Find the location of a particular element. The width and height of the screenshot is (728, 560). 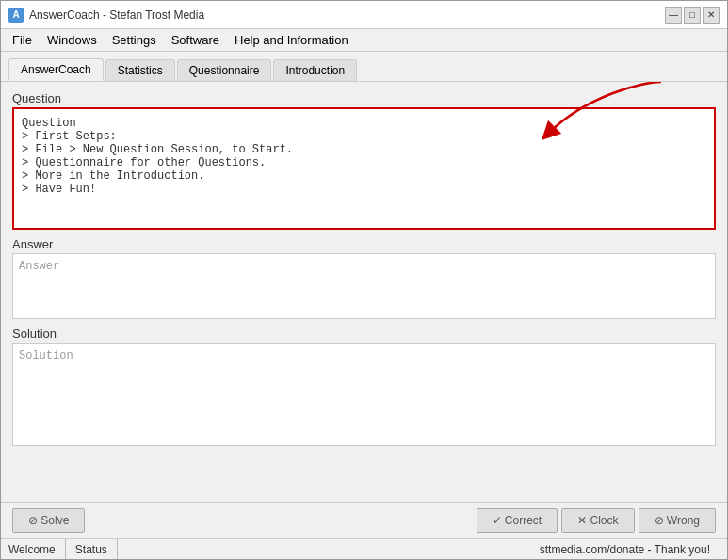

title-bar: A AnswerCoach - Stefan Trost Media — □ ✕ is located at coordinates (364, 15).